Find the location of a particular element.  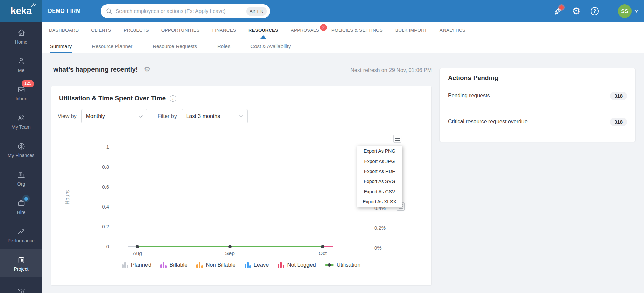

sidebar-item-inbox: Inbox 125 is located at coordinates (21, 93).